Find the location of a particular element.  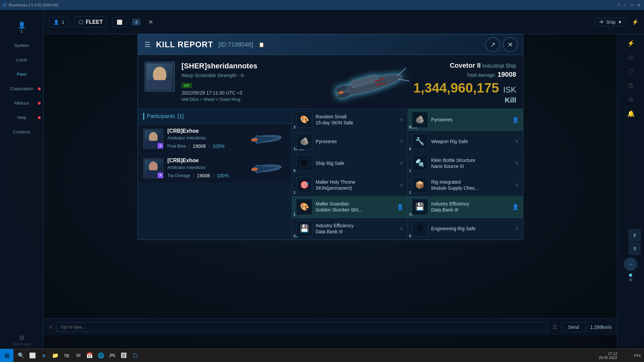

modal-title: KILL REPORT is located at coordinates (184, 45).